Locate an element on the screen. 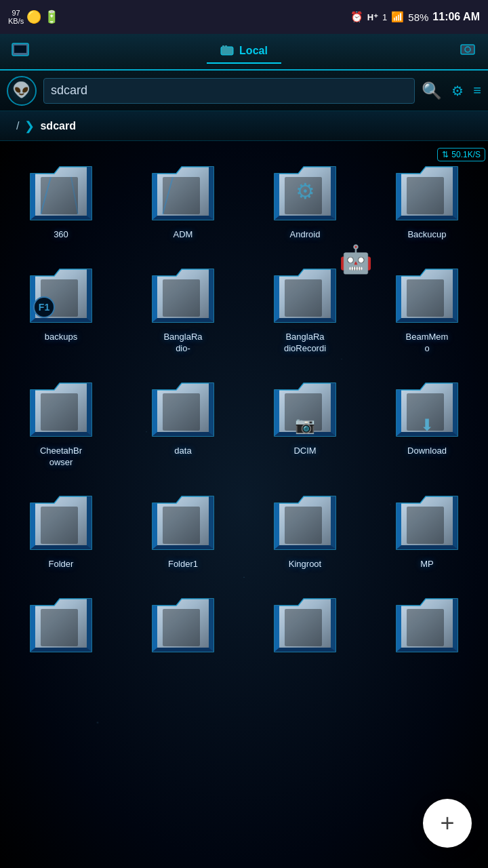  fab-add-button: + is located at coordinates (447, 823).